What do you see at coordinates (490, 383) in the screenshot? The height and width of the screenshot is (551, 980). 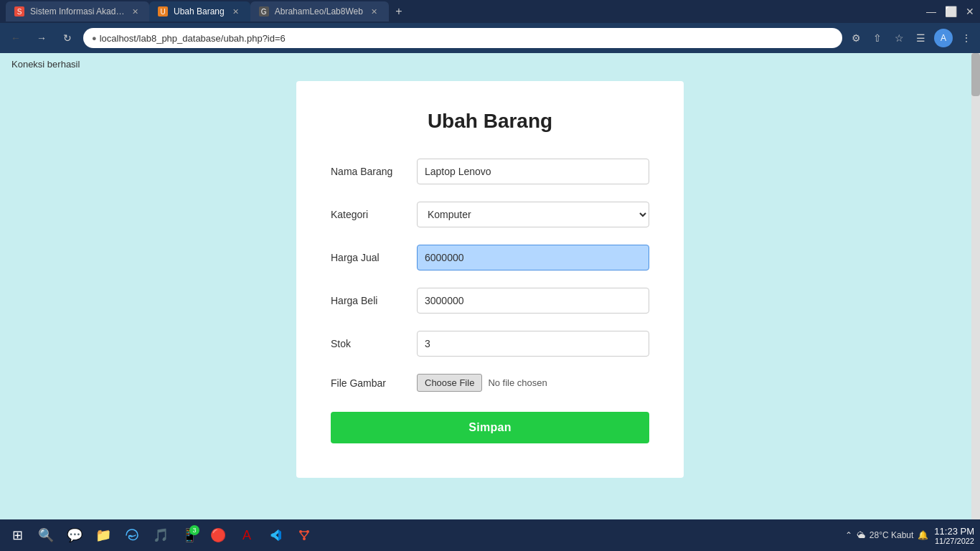 I see `file-gambar-group: File Gambar Choose File No file chosen` at bounding box center [490, 383].